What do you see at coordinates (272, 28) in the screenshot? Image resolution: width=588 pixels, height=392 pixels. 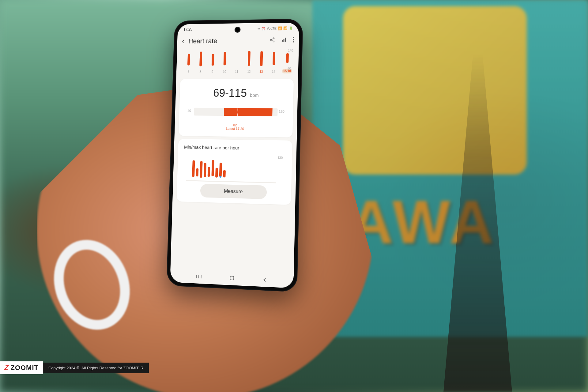 I see `volte-icon: VoLTE` at bounding box center [272, 28].